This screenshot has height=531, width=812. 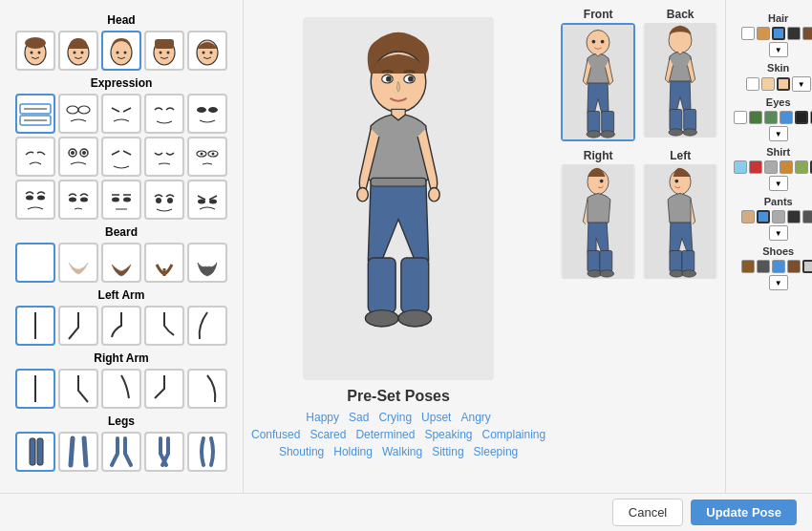 What do you see at coordinates (447, 452) in the screenshot?
I see `pose-sitting: Sitting` at bounding box center [447, 452].